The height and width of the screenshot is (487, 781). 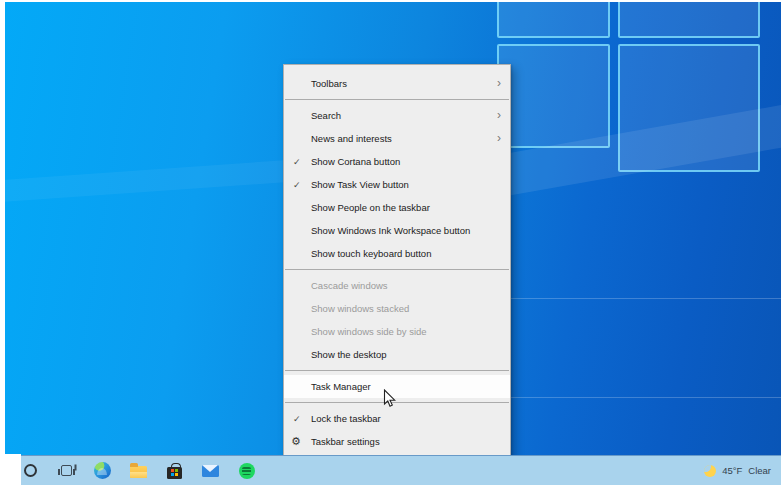 I want to click on menu-item-label: Show the desktop, so click(x=349, y=354).